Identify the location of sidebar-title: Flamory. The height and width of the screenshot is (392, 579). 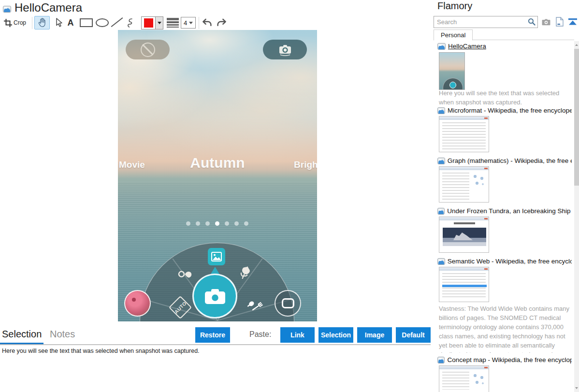
(455, 6).